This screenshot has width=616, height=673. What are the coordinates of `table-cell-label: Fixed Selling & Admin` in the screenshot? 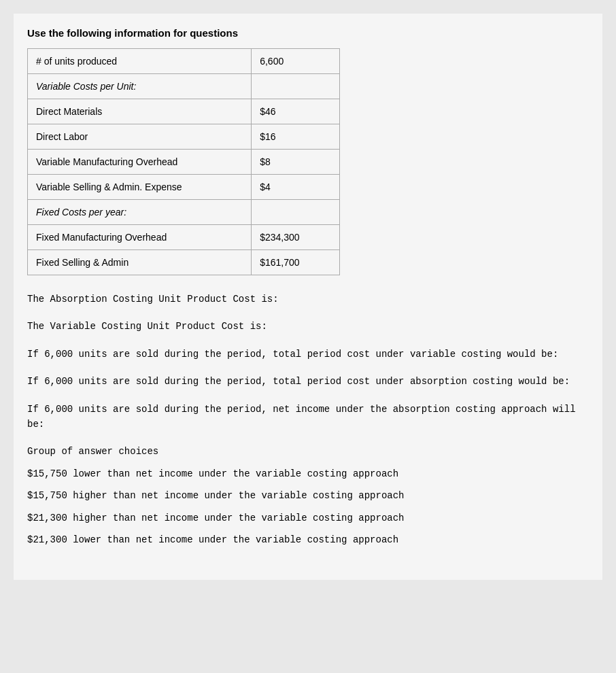 It's located at (140, 262).